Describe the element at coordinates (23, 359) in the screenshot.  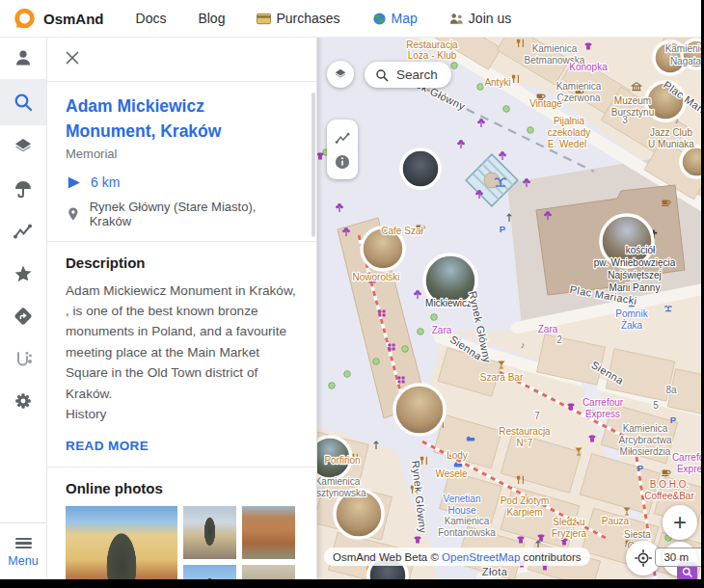
I see `sidebar-item-plan-route` at that location.